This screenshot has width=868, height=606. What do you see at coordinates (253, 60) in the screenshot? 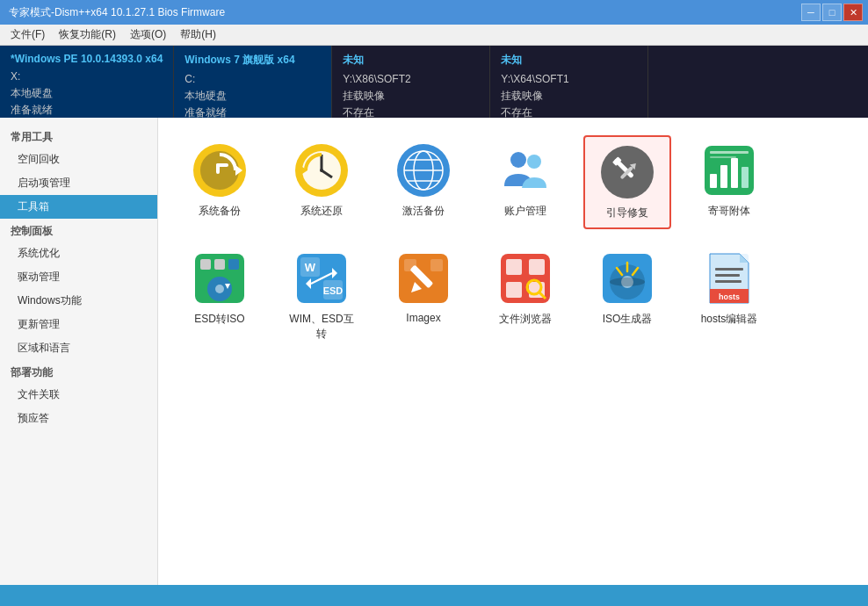
I see `header-col-1-title: Windows 7 旗舰版 x64` at bounding box center [253, 60].